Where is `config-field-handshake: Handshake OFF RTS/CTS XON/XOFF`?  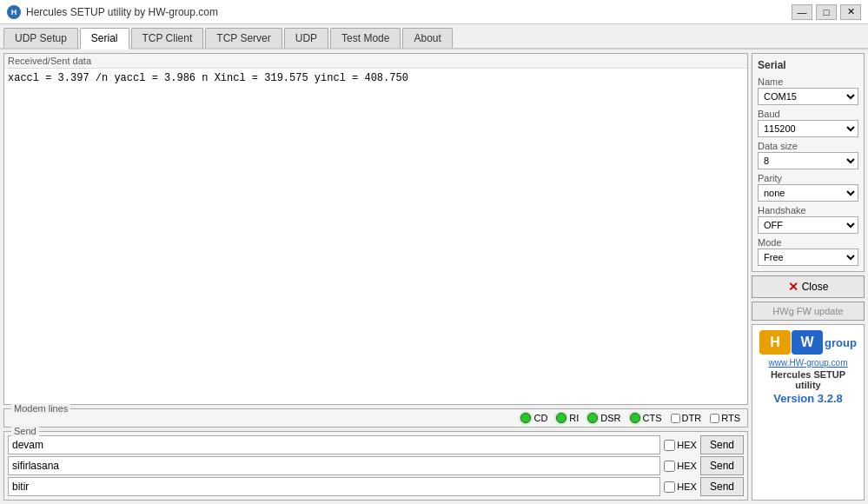
config-field-handshake: Handshake OFF RTS/CTS XON/XOFF is located at coordinates (808, 219).